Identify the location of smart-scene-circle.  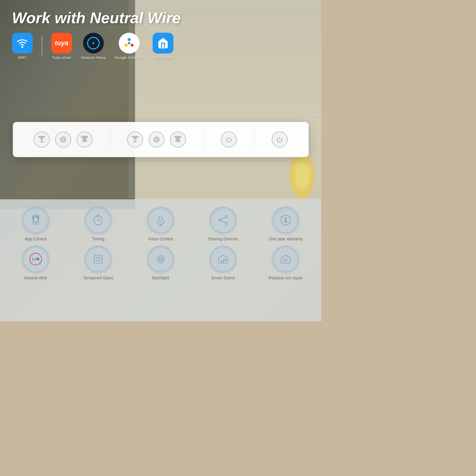
(223, 259).